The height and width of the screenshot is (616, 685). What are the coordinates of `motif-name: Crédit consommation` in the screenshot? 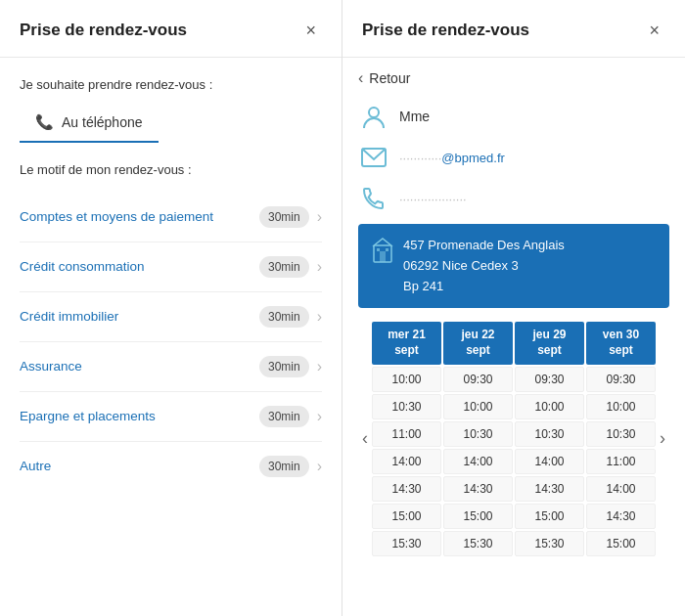 It's located at (82, 267).